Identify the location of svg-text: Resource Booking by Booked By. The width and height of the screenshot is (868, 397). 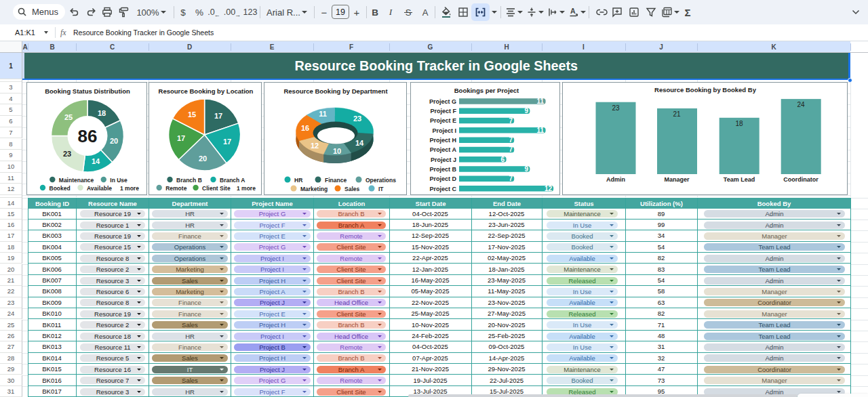
(705, 89).